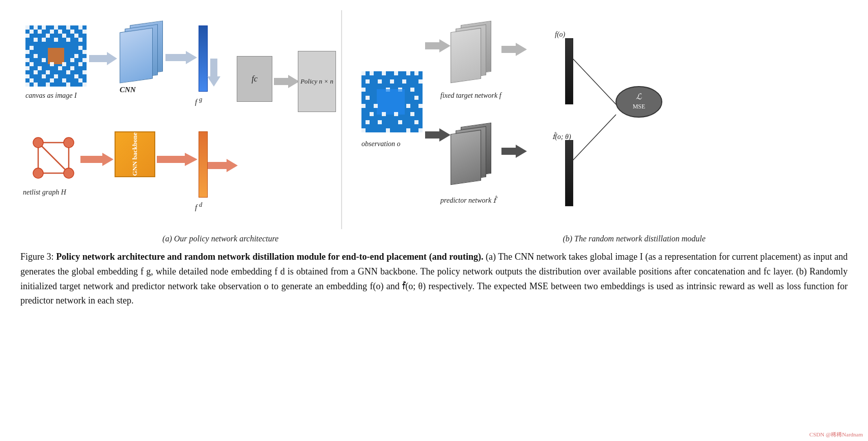  I want to click on left-caption: (a) Our policy network architecture, so click(220, 239).